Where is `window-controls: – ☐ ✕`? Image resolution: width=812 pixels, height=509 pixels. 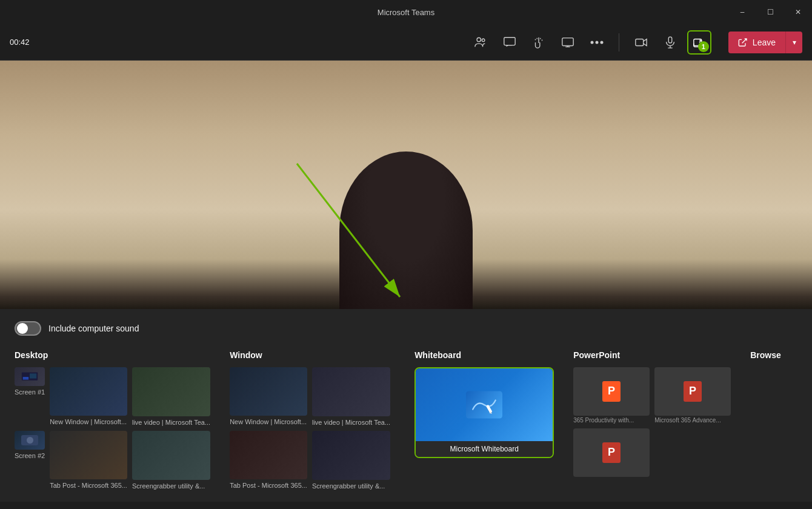
window-controls: – ☐ ✕ is located at coordinates (770, 12).